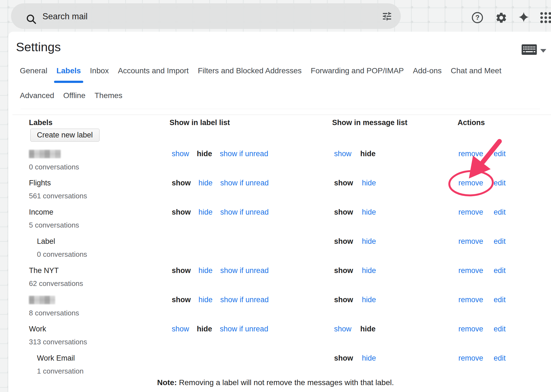 The height and width of the screenshot is (392, 551). What do you see at coordinates (524, 18) in the screenshot?
I see `gemini-sparkle-icon` at bounding box center [524, 18].